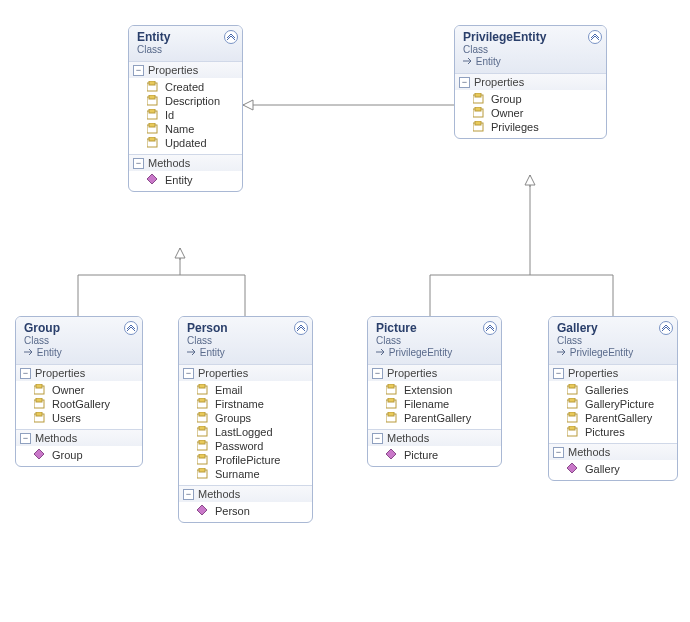  What do you see at coordinates (468, 61) in the screenshot?
I see `arrow-icon` at bounding box center [468, 61].